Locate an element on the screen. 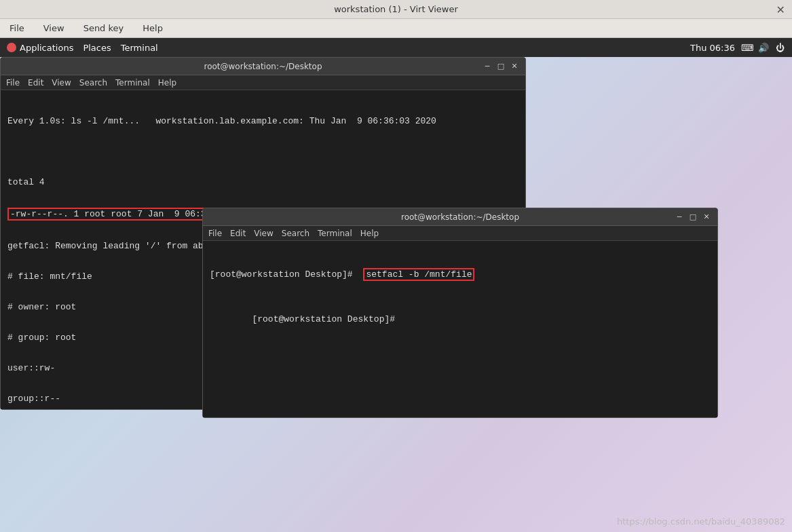 The image size is (792, 532). apps-icon is located at coordinates (12, 48).